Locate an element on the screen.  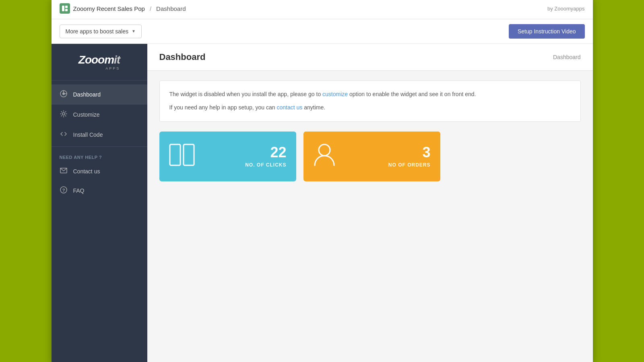
orders-value: 3 is located at coordinates (387, 152).